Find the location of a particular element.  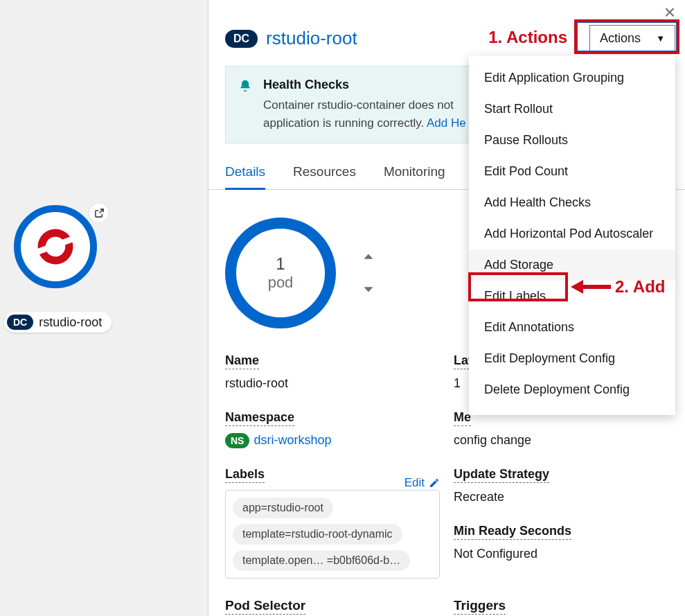

topology-node-label: DC rstudio-root is located at coordinates (58, 322).